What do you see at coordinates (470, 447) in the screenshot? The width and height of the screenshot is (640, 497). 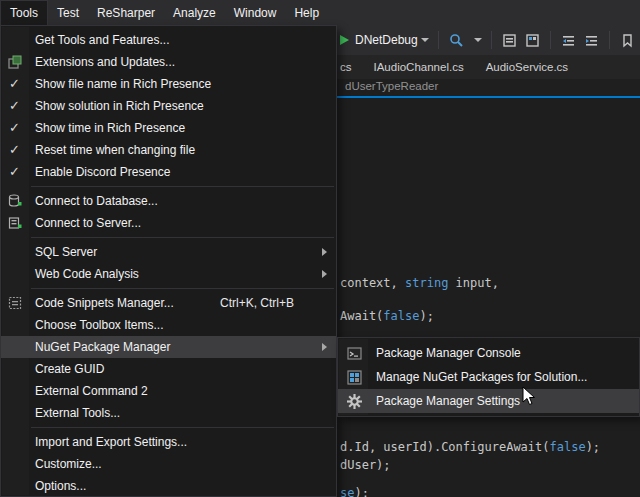 I see `code-line: d.Id, userId).ConfigureAwait(false);` at bounding box center [470, 447].